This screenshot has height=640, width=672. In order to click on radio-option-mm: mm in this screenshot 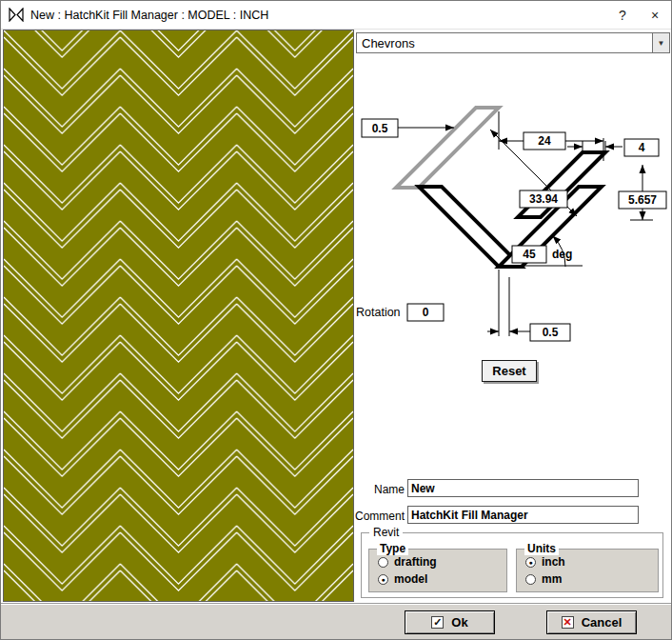, I will do `click(544, 579)`.